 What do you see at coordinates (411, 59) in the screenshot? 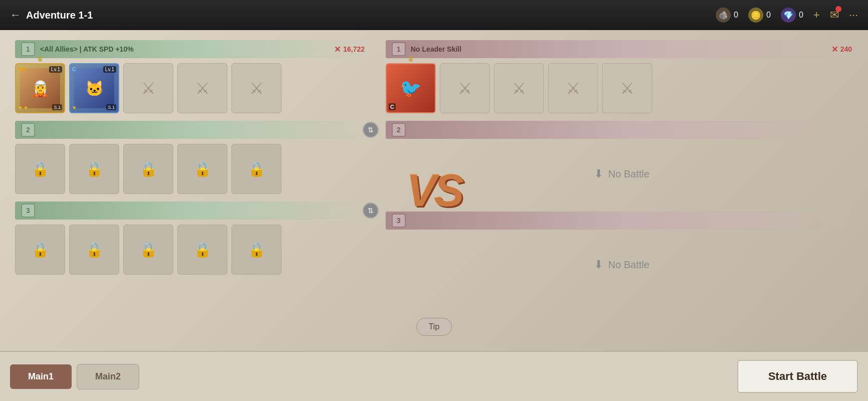
I see `enemy-crown-icon: ♛` at bounding box center [411, 59].